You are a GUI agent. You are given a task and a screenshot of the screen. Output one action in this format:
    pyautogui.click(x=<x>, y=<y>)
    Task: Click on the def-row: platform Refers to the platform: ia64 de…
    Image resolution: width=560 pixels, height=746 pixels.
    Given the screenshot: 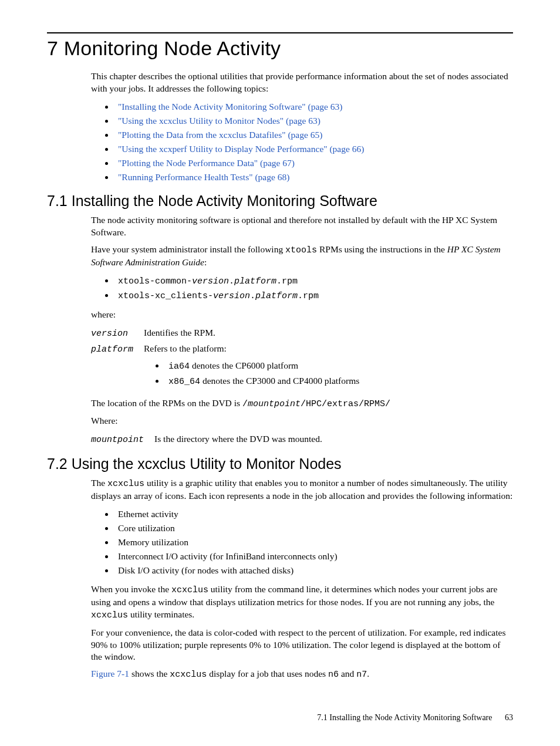 What is the action you would take?
    pyautogui.click(x=230, y=367)
    